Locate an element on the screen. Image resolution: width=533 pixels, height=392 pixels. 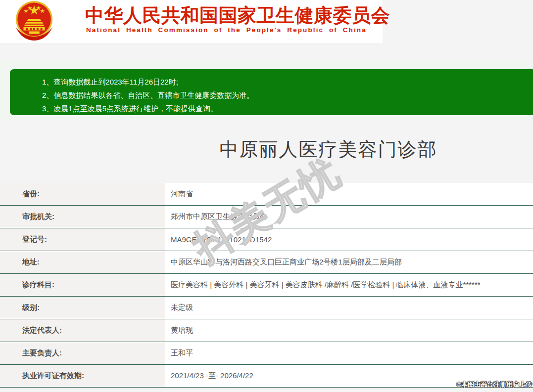
table-row: 主要负责人:王和平 is located at coordinates (266, 353).